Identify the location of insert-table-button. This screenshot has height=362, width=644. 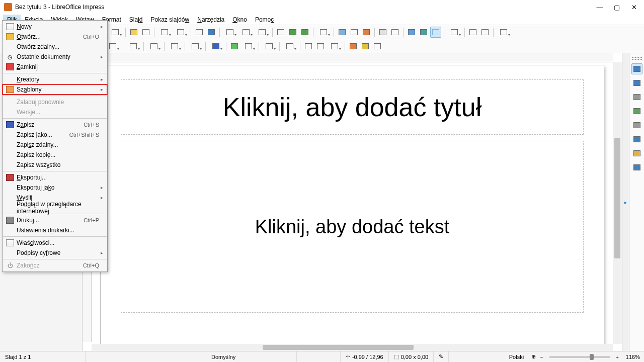
(324, 32).